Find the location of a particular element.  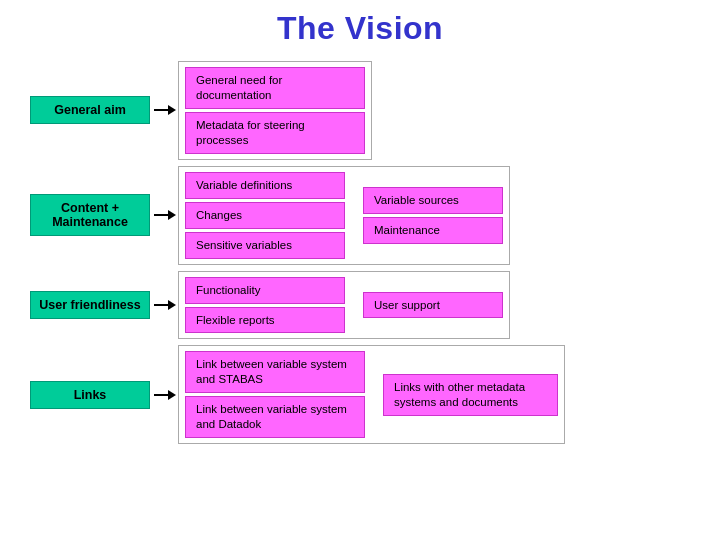

col-mid-content: Variable definitions Changes Sensitive v… is located at coordinates (265, 216).